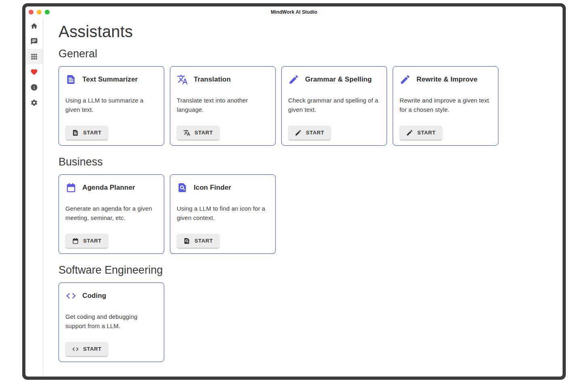 Image resolution: width=588 pixels, height=383 pixels. What do you see at coordinates (223, 105) in the screenshot?
I see `card-description: Translate text into another language.` at bounding box center [223, 105].